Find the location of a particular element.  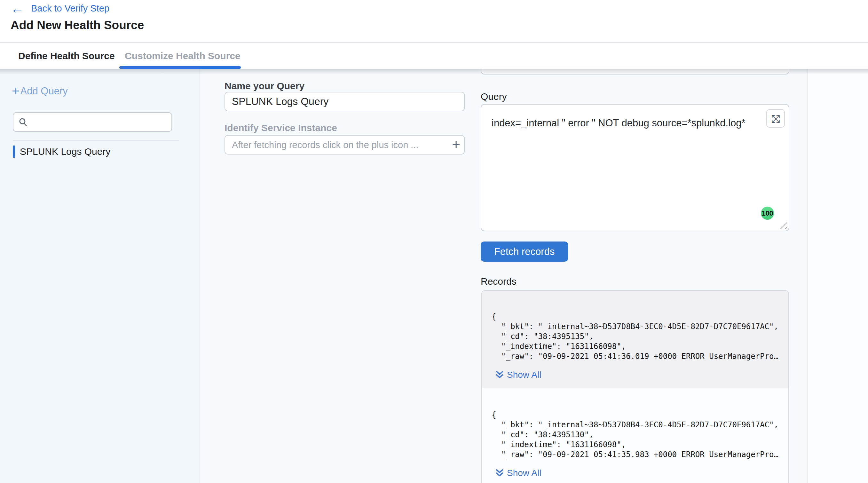

expand-icon: ⤢⤡ is located at coordinates (776, 119).